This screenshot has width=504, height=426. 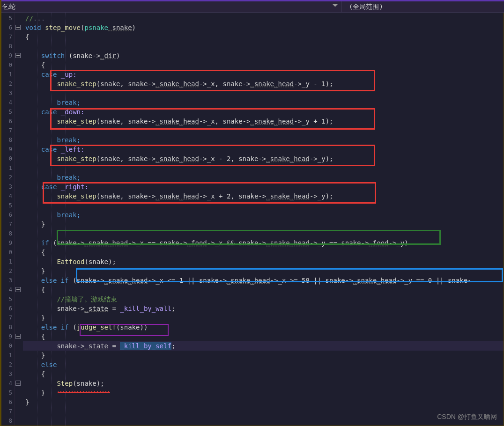 I want to click on scope-dropdown-left: 乞蛇, so click(x=171, y=7).